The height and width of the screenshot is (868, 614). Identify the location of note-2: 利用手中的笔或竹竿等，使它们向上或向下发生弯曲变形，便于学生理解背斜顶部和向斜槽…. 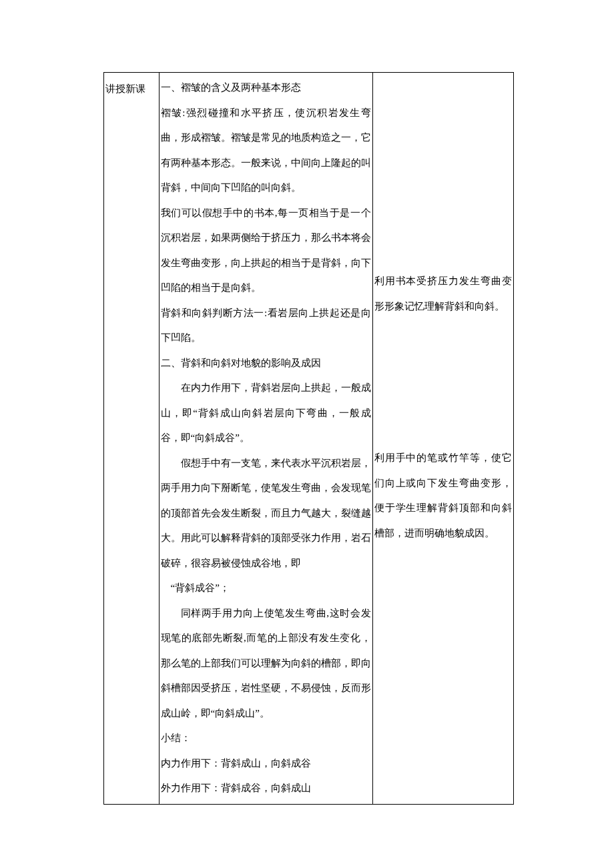
(443, 496).